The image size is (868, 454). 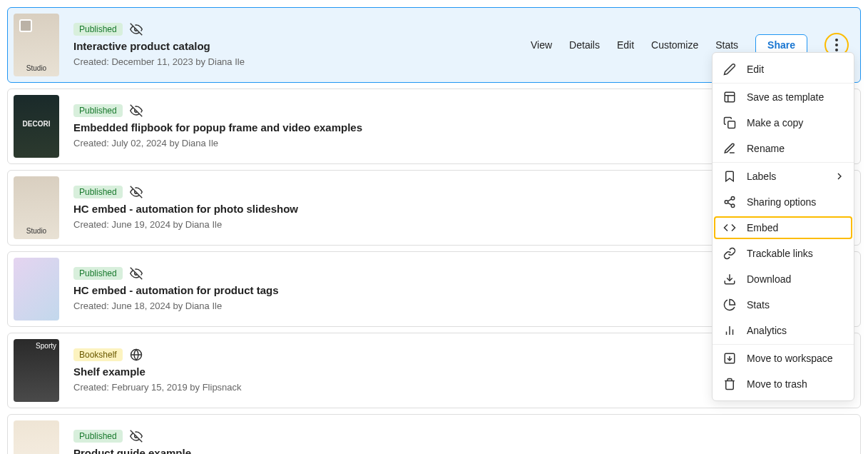 I want to click on thumb-label: DECORI, so click(x=36, y=124).